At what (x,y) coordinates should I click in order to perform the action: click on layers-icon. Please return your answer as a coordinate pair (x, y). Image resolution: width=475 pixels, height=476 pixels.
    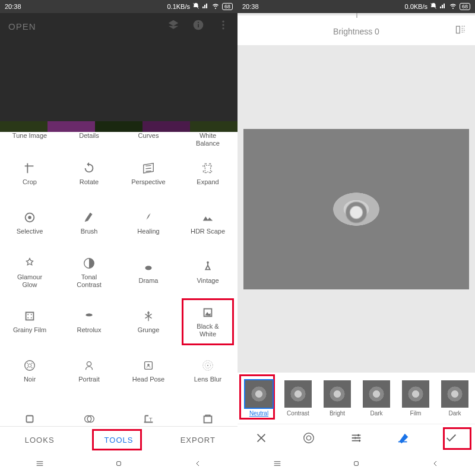
    Looking at the image, I should click on (173, 26).